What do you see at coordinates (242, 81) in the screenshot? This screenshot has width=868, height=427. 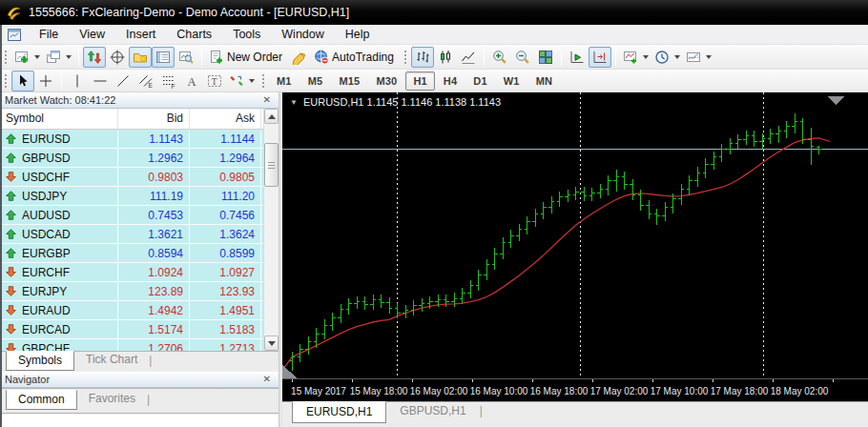 I see `arrows-button` at bounding box center [242, 81].